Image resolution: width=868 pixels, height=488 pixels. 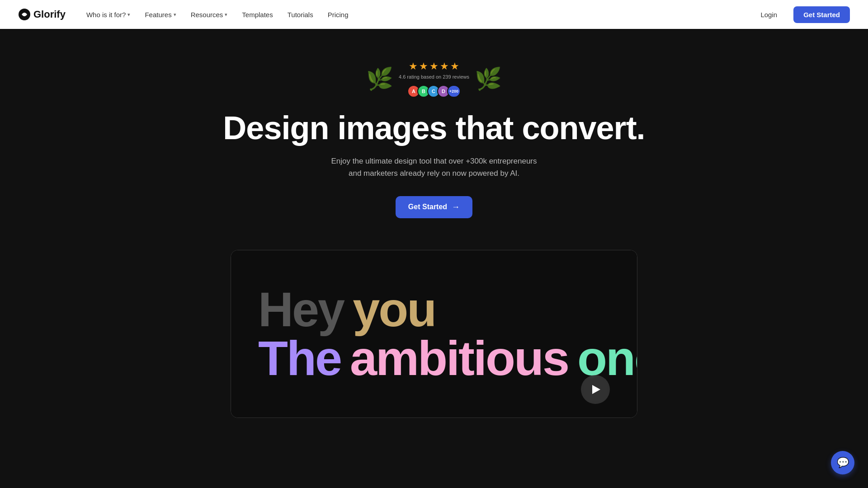 I want to click on avatar-count: +200, so click(x=454, y=91).